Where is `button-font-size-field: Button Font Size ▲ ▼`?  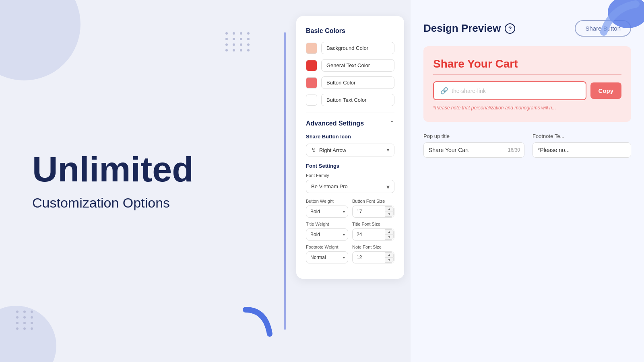 button-font-size-field: Button Font Size ▲ ▼ is located at coordinates (374, 208).